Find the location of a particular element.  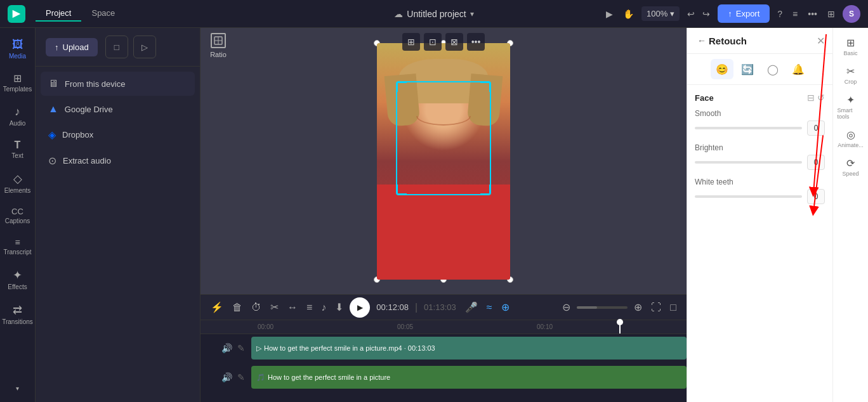

mic-btn: 🎤 is located at coordinates (471, 307).